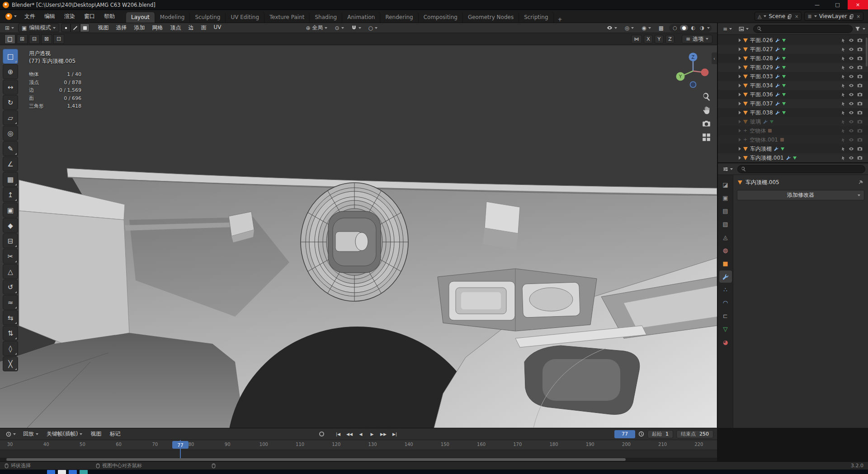 Image resolution: width=868 pixels, height=474 pixels. What do you see at coordinates (175, 28) in the screenshot?
I see `viewport-menu-item: 顶点` at bounding box center [175, 28].